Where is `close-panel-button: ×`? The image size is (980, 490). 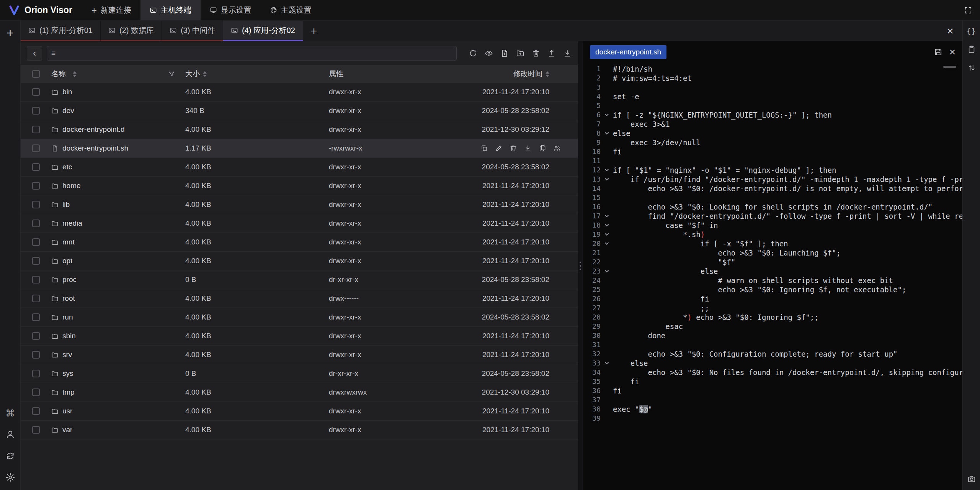 close-panel-button: × is located at coordinates (950, 31).